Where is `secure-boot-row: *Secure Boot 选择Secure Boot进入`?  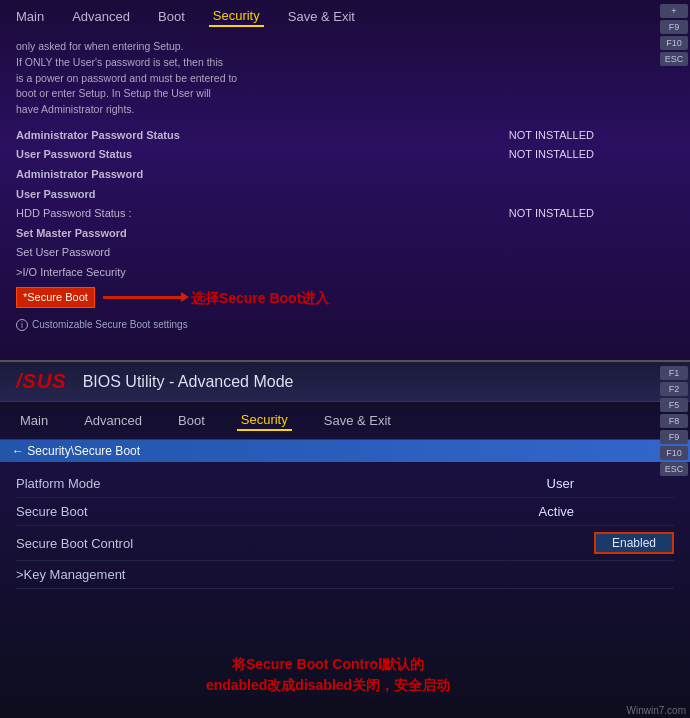 secure-boot-row: *Secure Boot 选择Secure Boot进入 is located at coordinates (345, 298).